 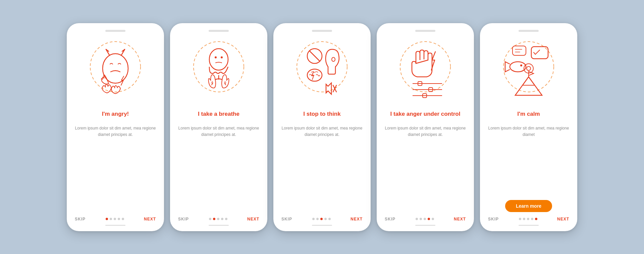 What do you see at coordinates (425, 225) in the screenshot?
I see `phone-4-divider` at bounding box center [425, 225].